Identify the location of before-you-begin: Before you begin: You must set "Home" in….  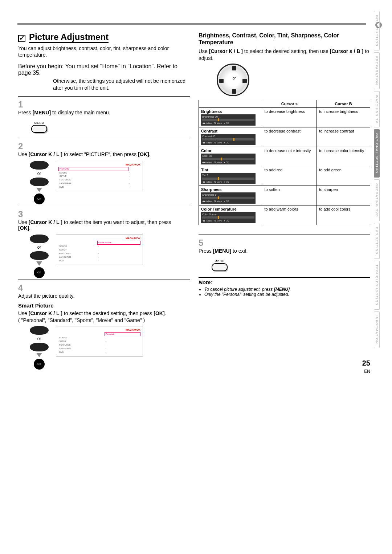
(104, 70).